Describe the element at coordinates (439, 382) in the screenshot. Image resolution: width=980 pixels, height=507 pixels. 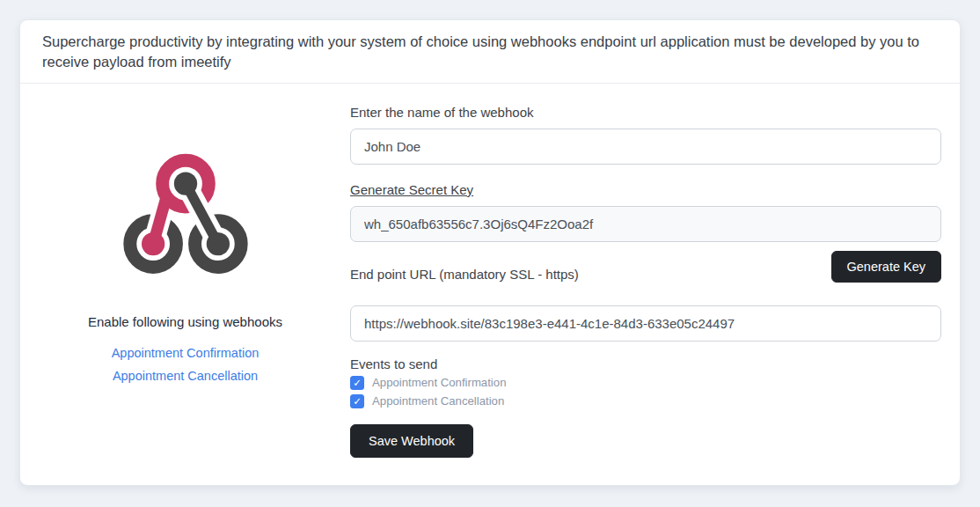
I see `event-label-confirmation: Appointment Confirmation` at that location.